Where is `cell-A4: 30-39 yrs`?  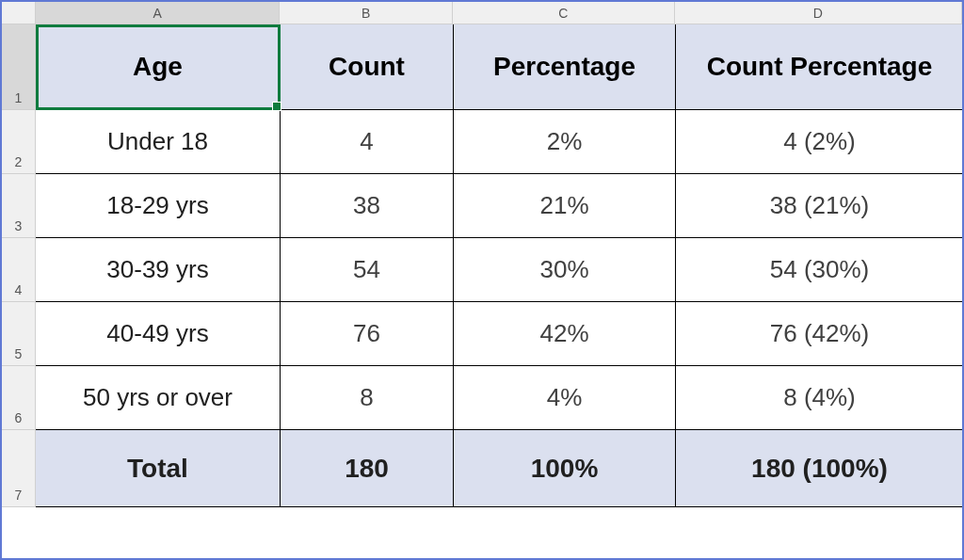
cell-A4: 30-39 yrs is located at coordinates (158, 270).